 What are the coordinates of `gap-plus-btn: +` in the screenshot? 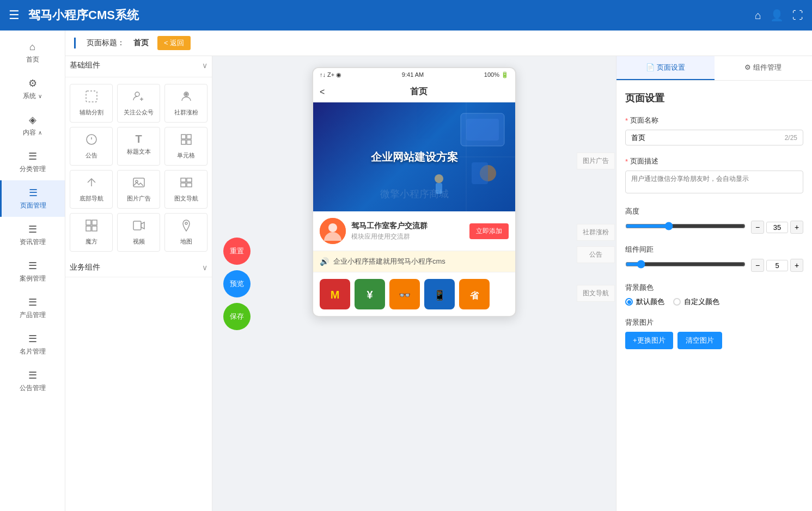 It's located at (797, 265).